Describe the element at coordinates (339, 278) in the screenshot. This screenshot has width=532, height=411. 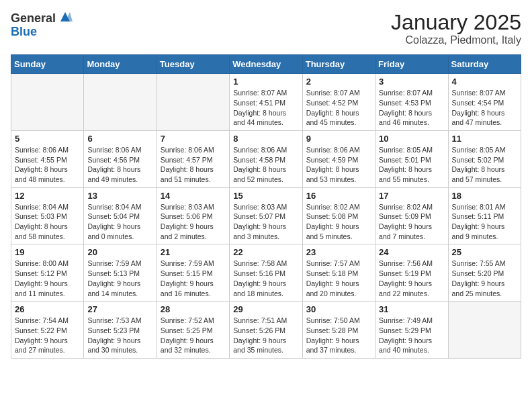
I see `day-info: Sunrise: 7:57 AM Sunset: 5:18 PM Dayligh…` at that location.